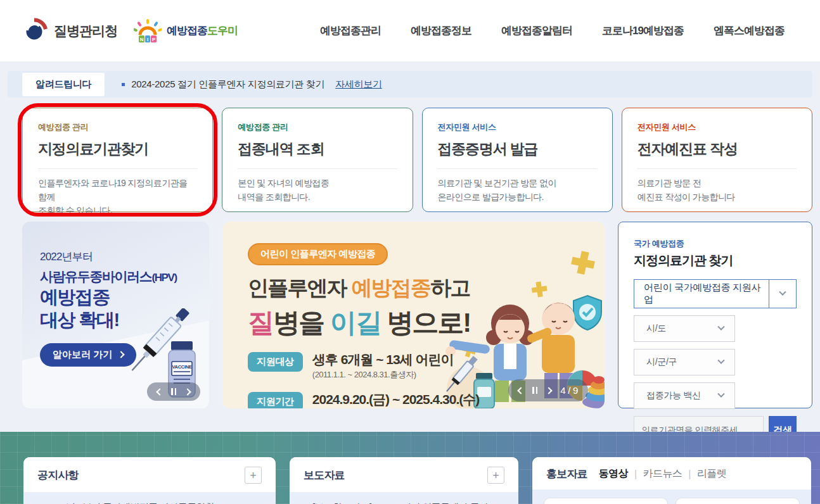 This screenshot has width=820, height=504. What do you see at coordinates (118, 149) in the screenshot?
I see `card-title: 지정의료기관찾기` at bounding box center [118, 149].